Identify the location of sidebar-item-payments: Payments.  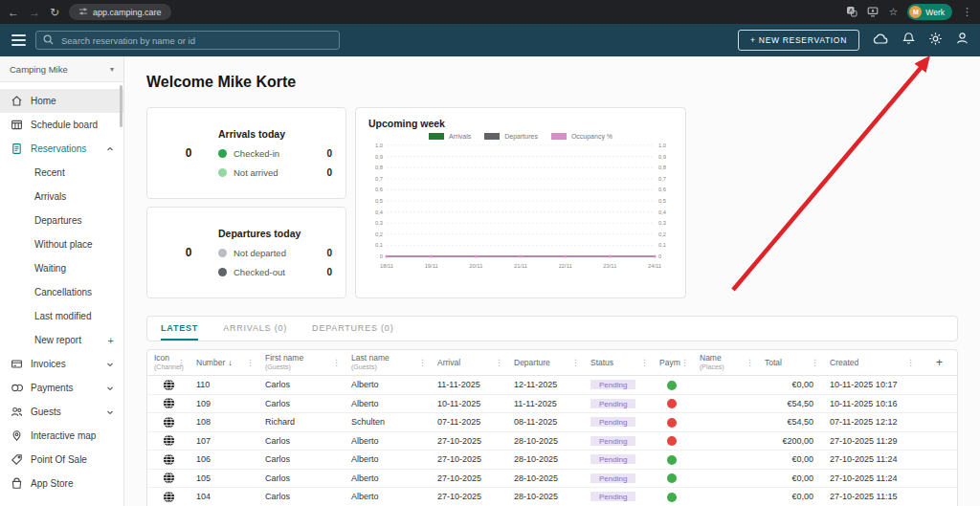
(61, 388).